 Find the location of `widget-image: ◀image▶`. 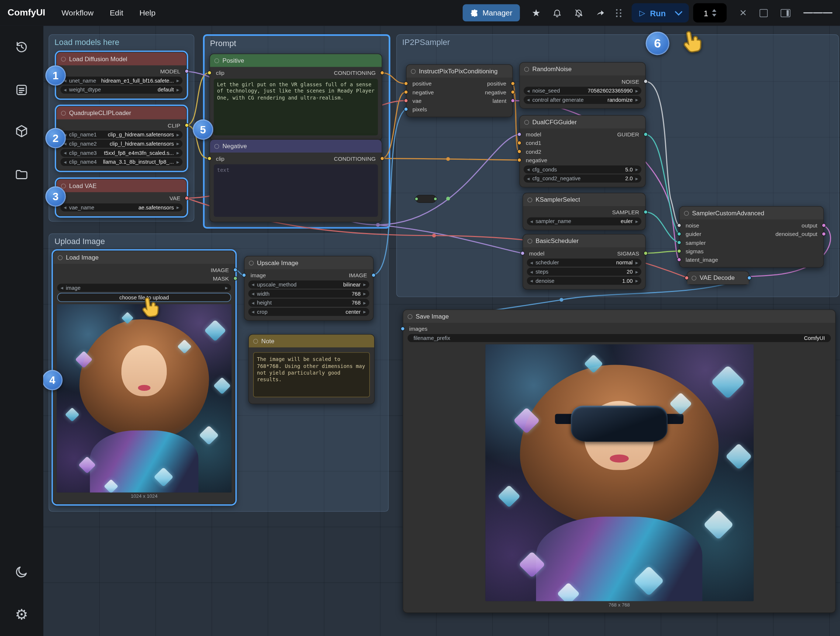

widget-image: ◀image▶ is located at coordinates (144, 288).